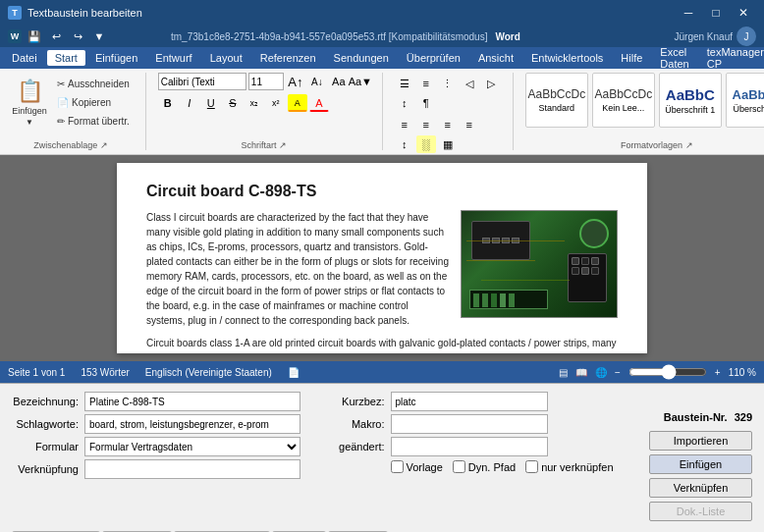  Describe the element at coordinates (29, 102) in the screenshot. I see `paste-button: 📋 Einfügen ▼` at that location.